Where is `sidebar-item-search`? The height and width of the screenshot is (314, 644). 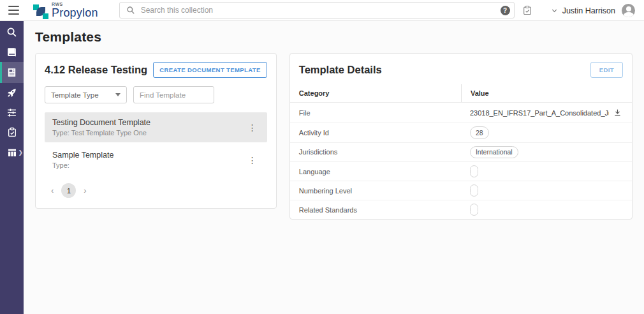
sidebar-item-search is located at coordinates (11, 32).